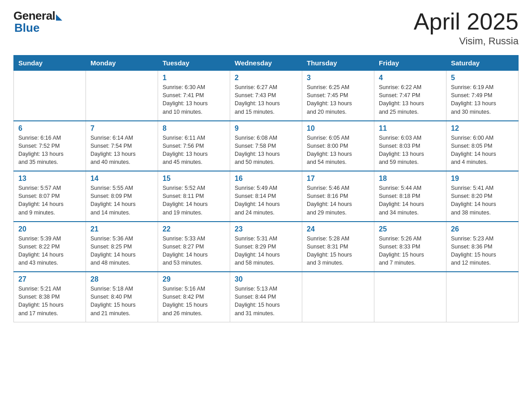 This screenshot has height=411, width=532. Describe the element at coordinates (50, 279) in the screenshot. I see `day-number: 27` at that location.